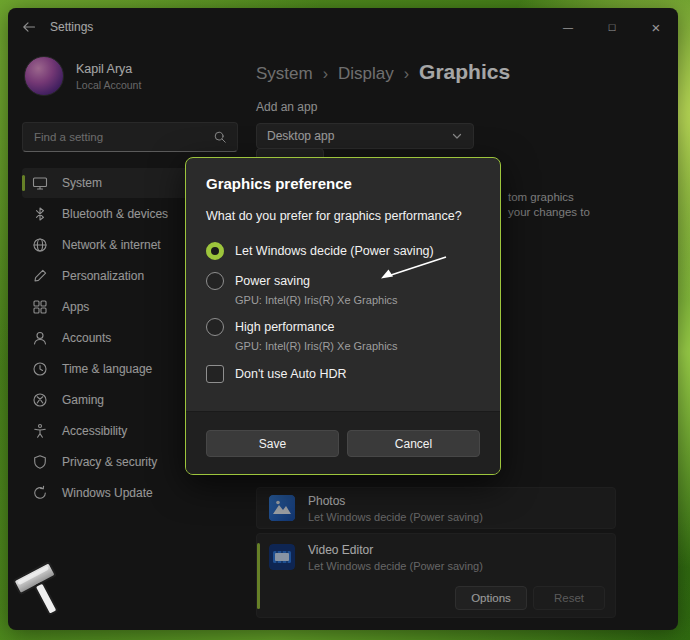  Describe the element at coordinates (343, 443) in the screenshot. I see `dialog-footer: Save Cancel` at that location.